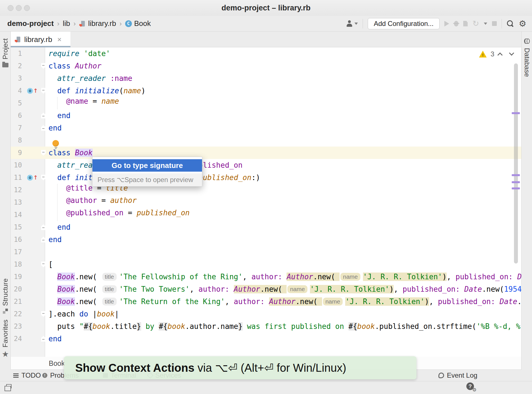  I want to click on code-line: 3 attr_reader :name, so click(266, 78).